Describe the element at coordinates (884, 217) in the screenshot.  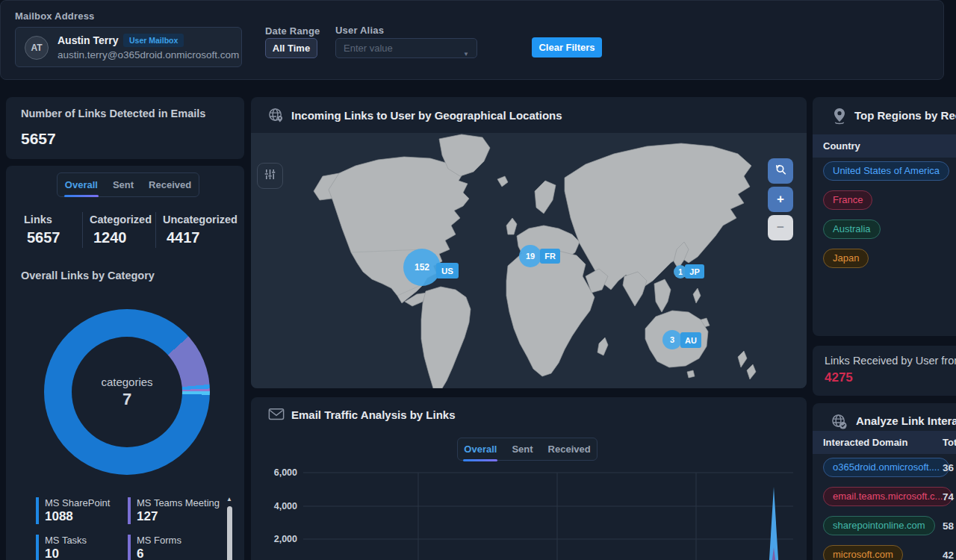
I see `top-regions-panel: Top Regions by Received Links Country Un…` at that location.